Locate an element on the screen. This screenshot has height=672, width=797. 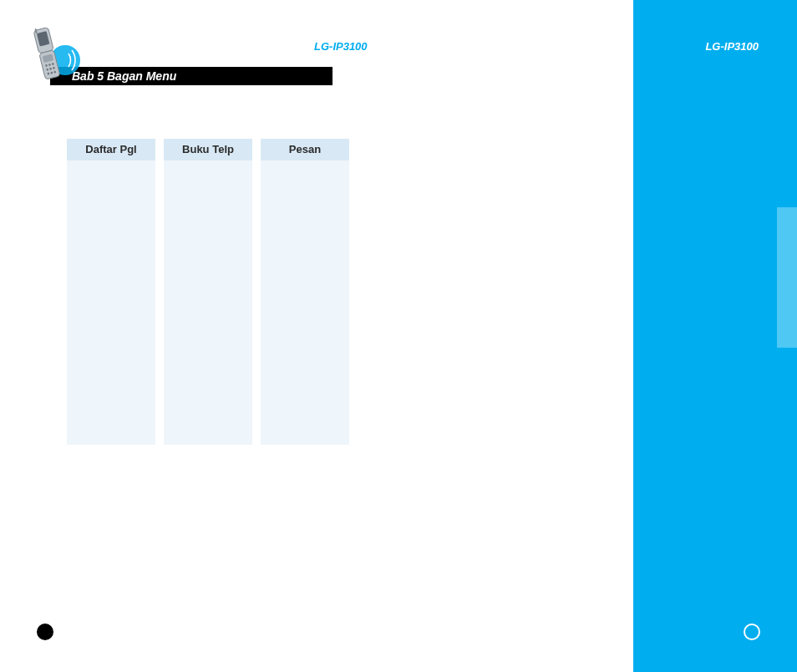
chapter-bar: Bab 5 Bagan Menu is located at coordinates (191, 76).